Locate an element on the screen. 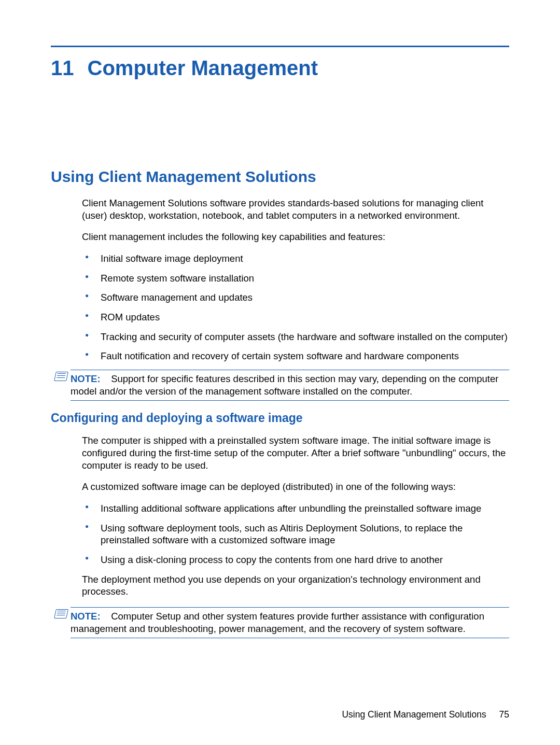  section-heading-client-mgmt: Using Client Management Solutions is located at coordinates (280, 177).